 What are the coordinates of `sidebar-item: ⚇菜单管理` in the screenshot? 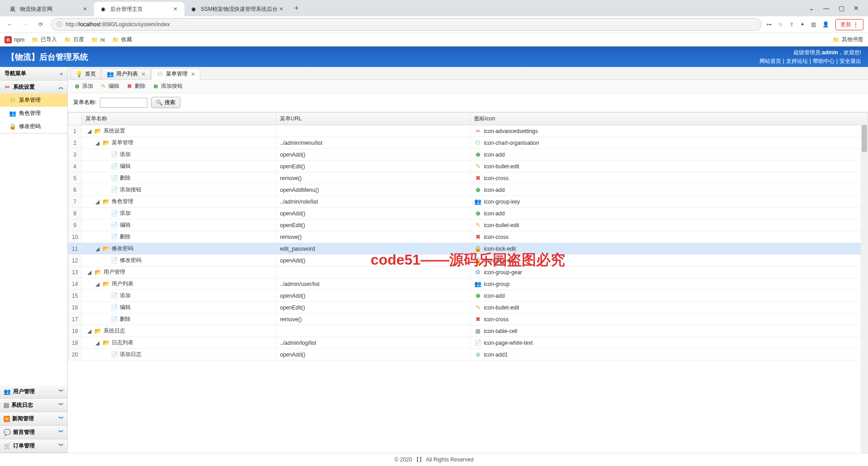 It's located at (33, 100).